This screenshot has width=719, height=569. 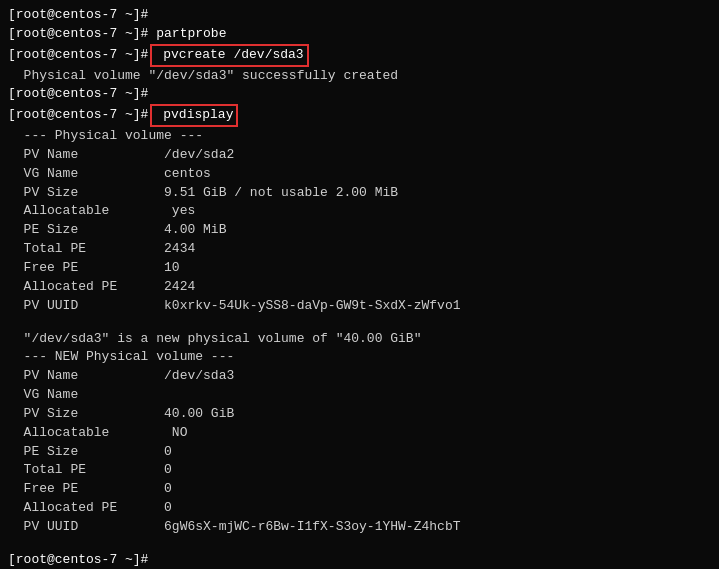 What do you see at coordinates (360, 76) in the screenshot?
I see `output-line: Physical volume "/dev/sda3" successfully…` at bounding box center [360, 76].